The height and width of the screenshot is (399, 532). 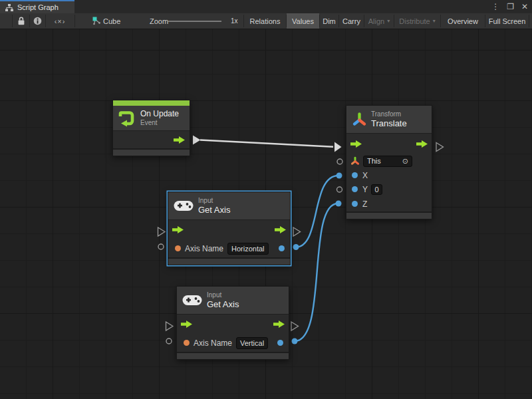 I want to click on align-button: Align ▾, so click(x=379, y=21).